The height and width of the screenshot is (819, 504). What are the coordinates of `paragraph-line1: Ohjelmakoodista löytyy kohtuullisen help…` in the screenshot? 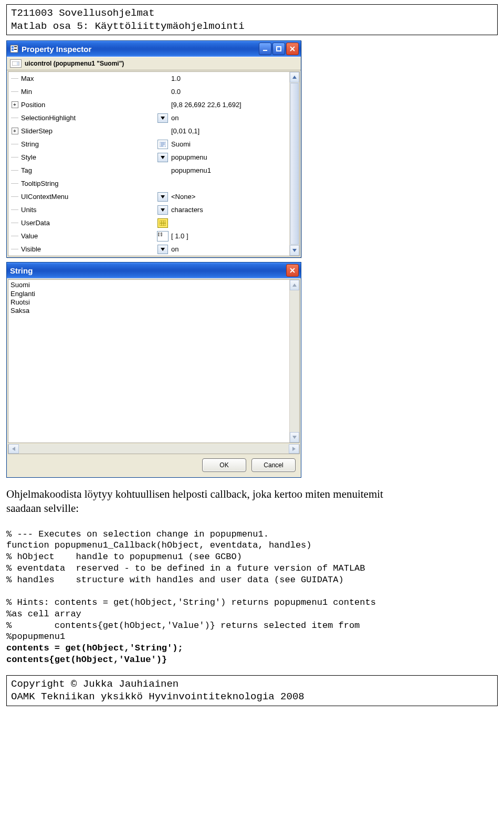 It's located at (252, 494).